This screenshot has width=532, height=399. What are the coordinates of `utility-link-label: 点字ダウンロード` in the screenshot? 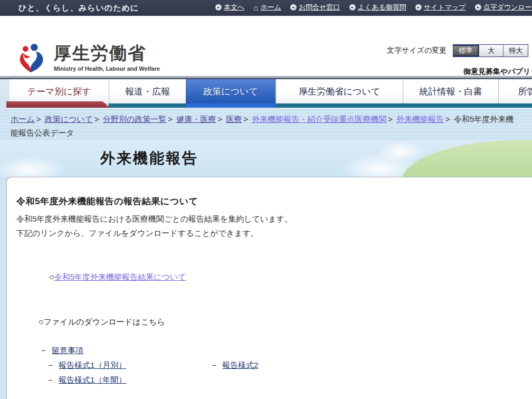 It's located at (508, 7).